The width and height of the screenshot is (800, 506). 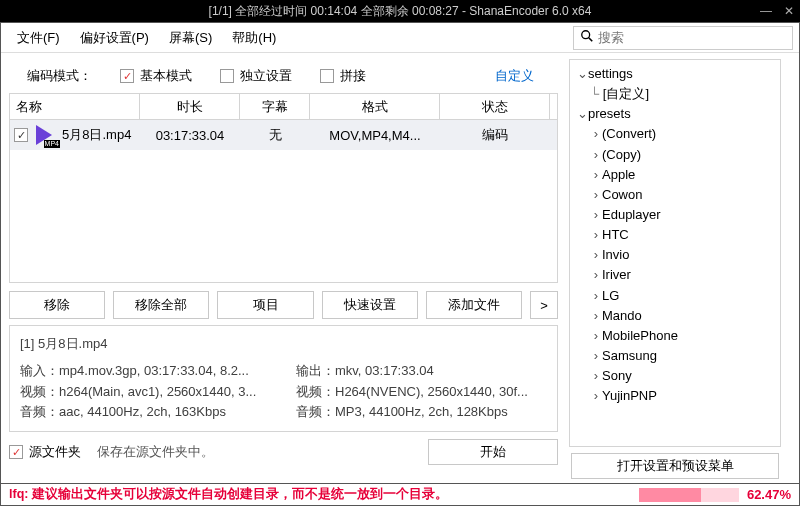 I want to click on th-name: 名称, so click(x=75, y=106).